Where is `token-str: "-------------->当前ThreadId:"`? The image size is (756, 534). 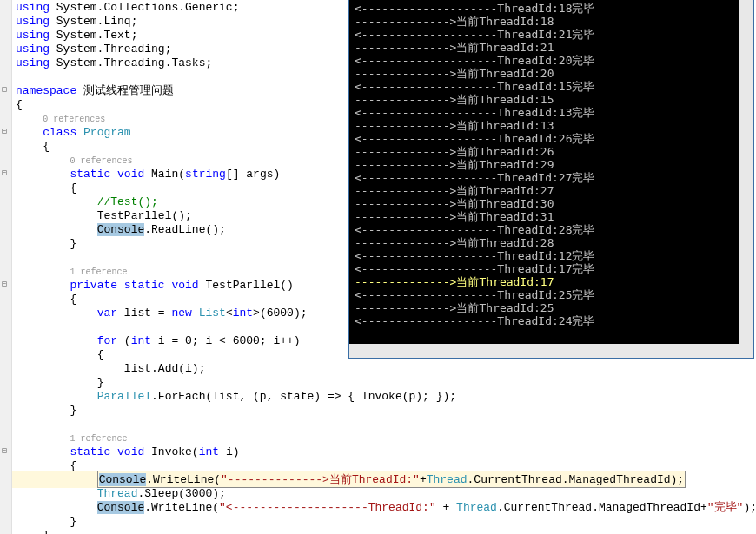
token-str: "-------------->当前ThreadId:" is located at coordinates (320, 479).